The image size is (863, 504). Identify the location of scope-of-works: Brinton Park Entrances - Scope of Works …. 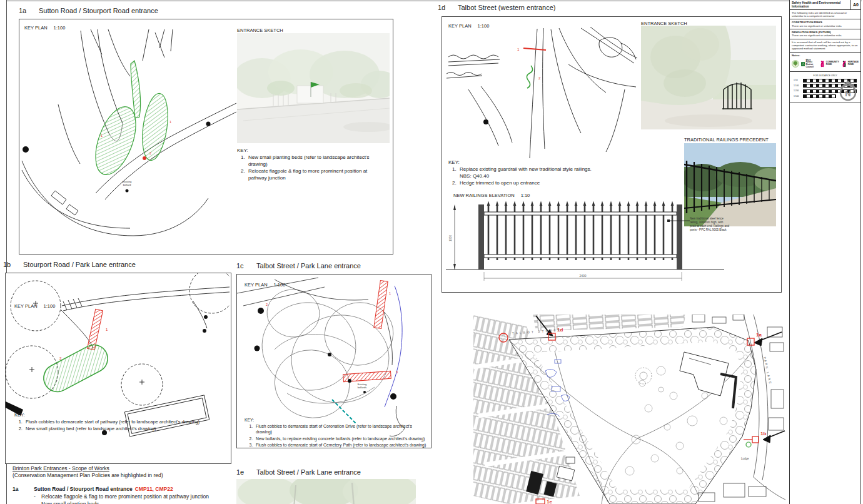
(122, 485).